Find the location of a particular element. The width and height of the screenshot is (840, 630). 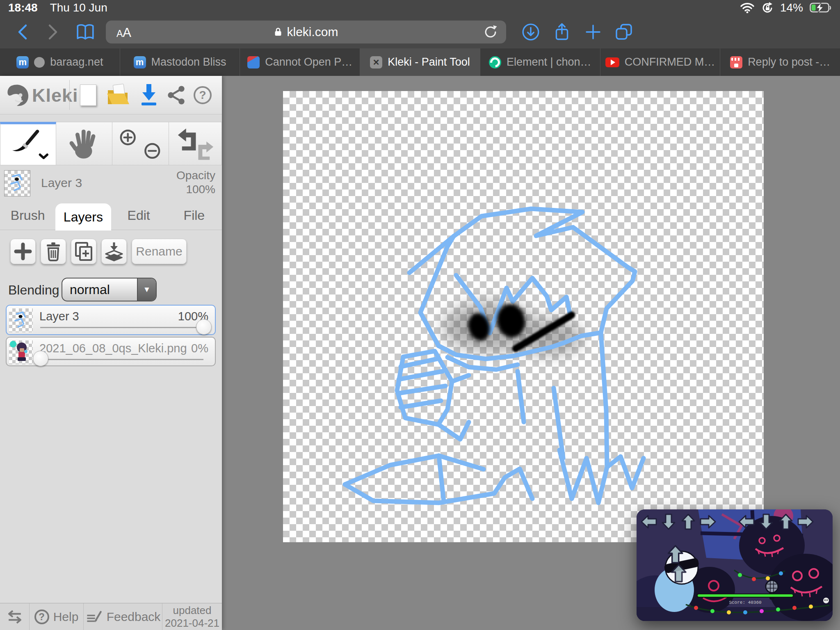

merge-layer-button is located at coordinates (114, 251).